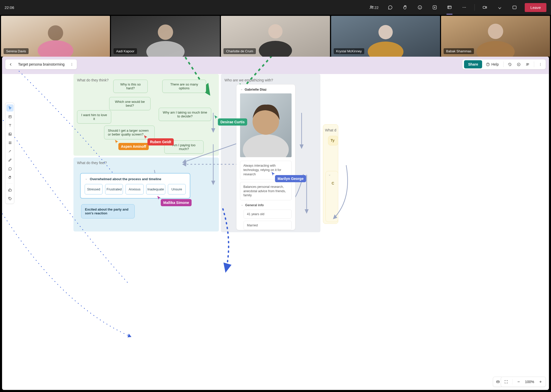  I want to click on feel-card: Overwhelmed about the process and timeli…, so click(135, 186).